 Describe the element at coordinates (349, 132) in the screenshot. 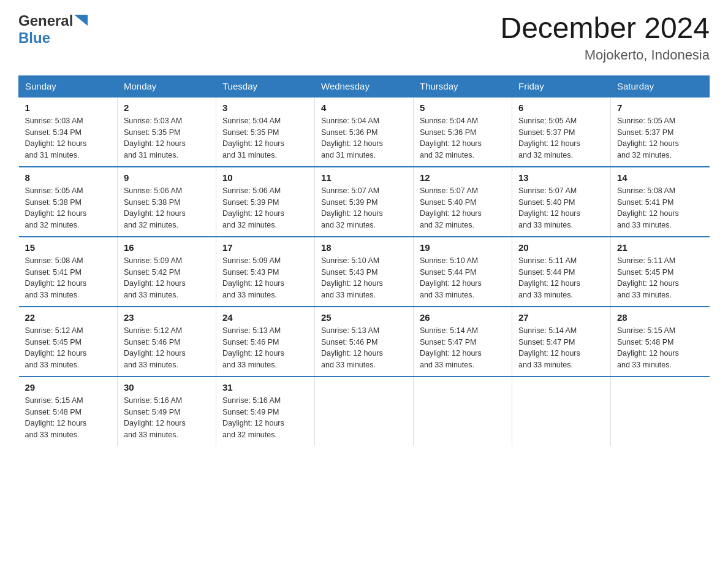

I see `sunset-label: Sunset: 5:36 PM` at that location.